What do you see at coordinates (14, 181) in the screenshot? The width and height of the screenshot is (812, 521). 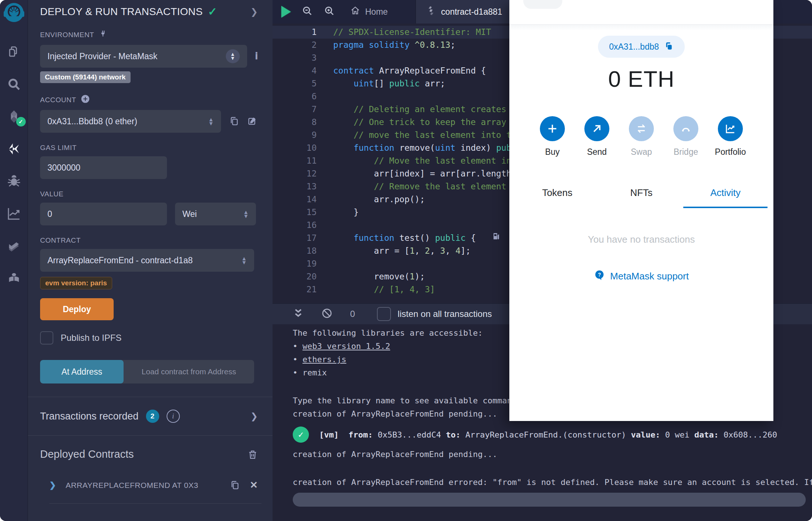 I see `debugger-icon` at bounding box center [14, 181].